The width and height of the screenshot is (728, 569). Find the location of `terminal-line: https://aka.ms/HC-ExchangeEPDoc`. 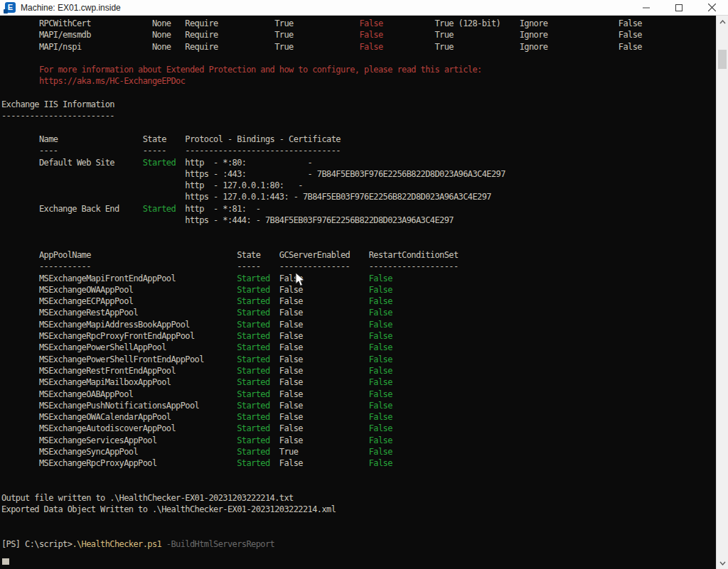

terminal-line: https://aka.ms/HC-ExchangeEPDoc is located at coordinates (321, 82).